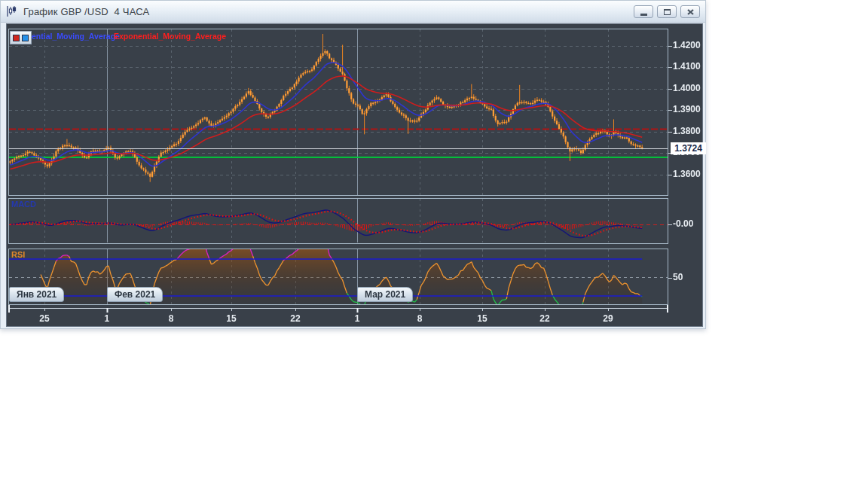 The width and height of the screenshot is (868, 488). Describe the element at coordinates (687, 109) in the screenshot. I see `price-axis-label: 1.3900` at that location.